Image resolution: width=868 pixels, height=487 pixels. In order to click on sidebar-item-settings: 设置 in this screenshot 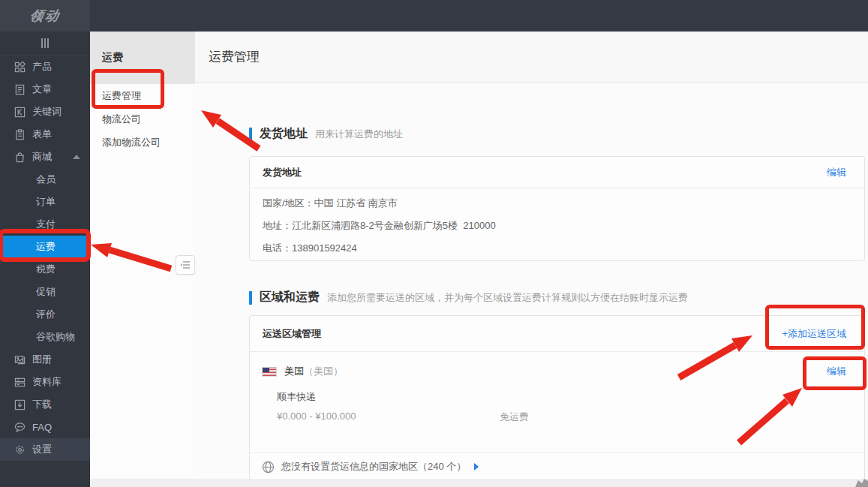, I will do `click(45, 449)`.